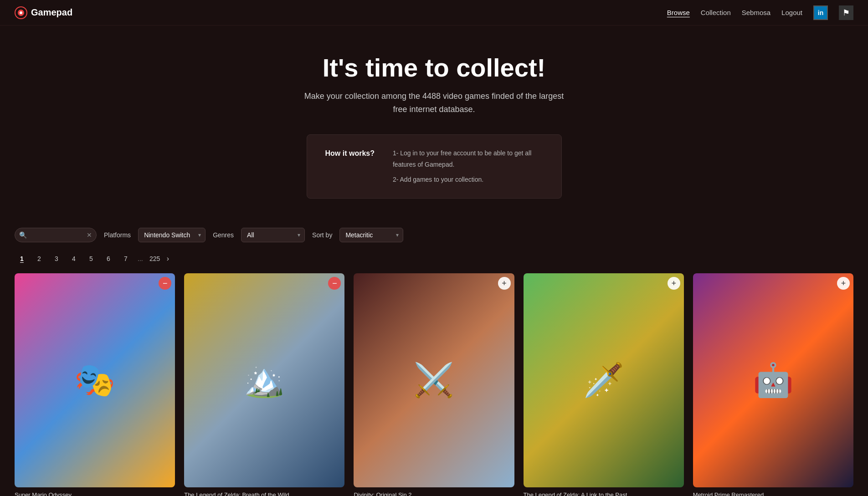 This screenshot has width=868, height=496. What do you see at coordinates (140, 259) in the screenshot?
I see `page-ellipsis: ...` at bounding box center [140, 259].